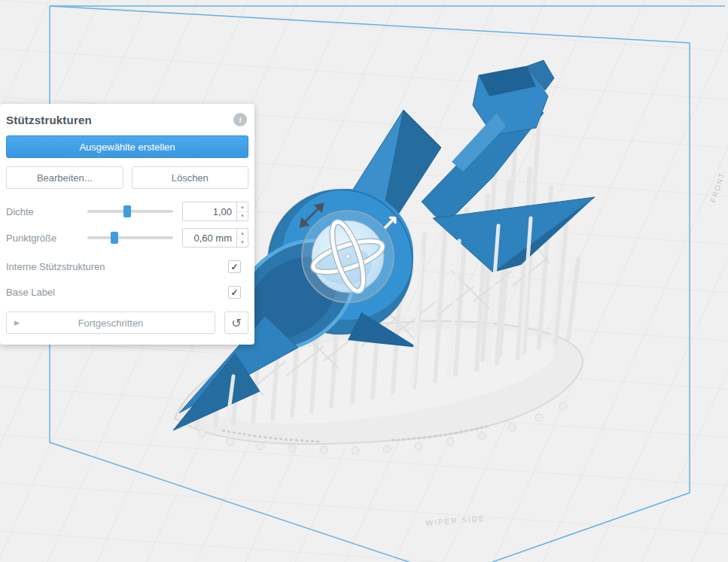  Describe the element at coordinates (111, 324) in the screenshot. I see `advanced-button-label: Fortgeschritten` at that location.